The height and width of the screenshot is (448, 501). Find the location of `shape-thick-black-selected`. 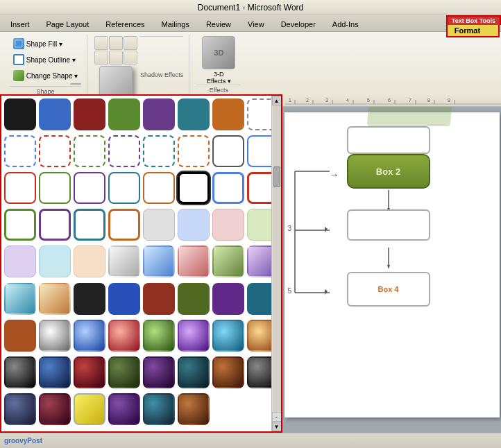

shape-thick-black-selected is located at coordinates (194, 188).